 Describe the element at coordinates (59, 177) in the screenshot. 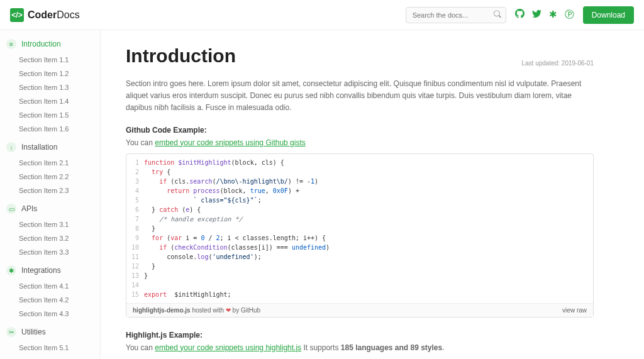

I see `sidebar-item: Section Item 2.2` at that location.